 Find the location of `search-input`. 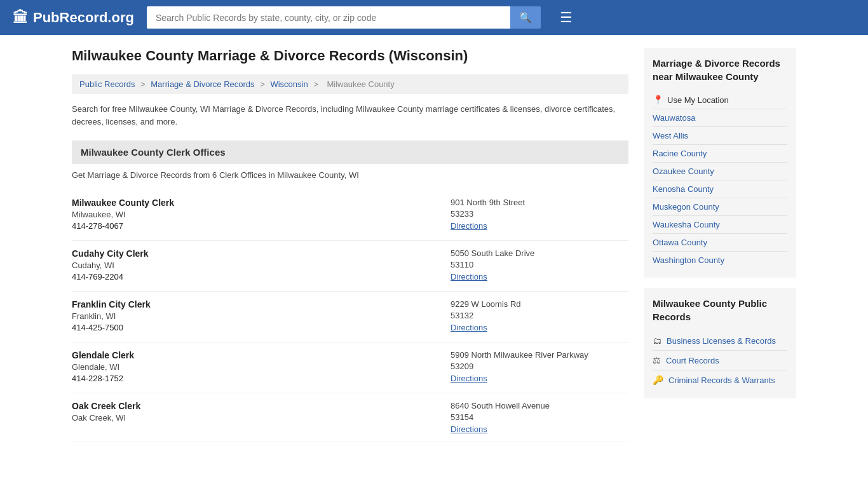

search-input is located at coordinates (329, 18).